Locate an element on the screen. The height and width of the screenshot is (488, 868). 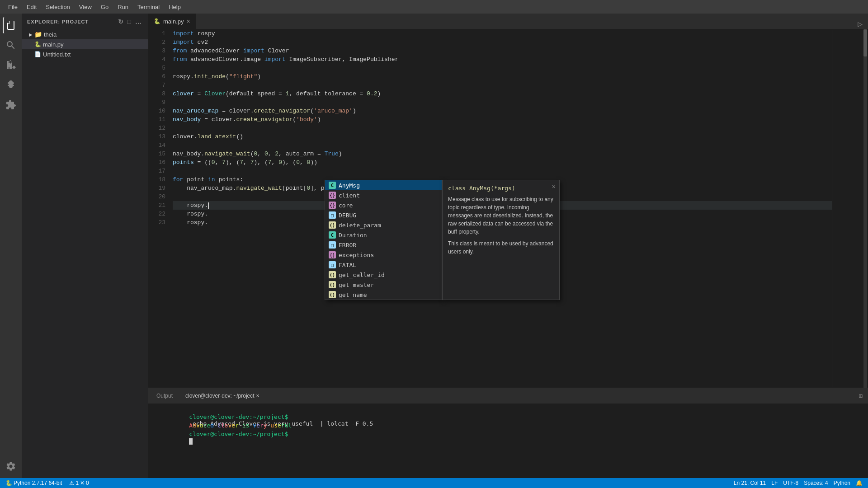
terminal-tab-close-icon: × is located at coordinates (258, 396).